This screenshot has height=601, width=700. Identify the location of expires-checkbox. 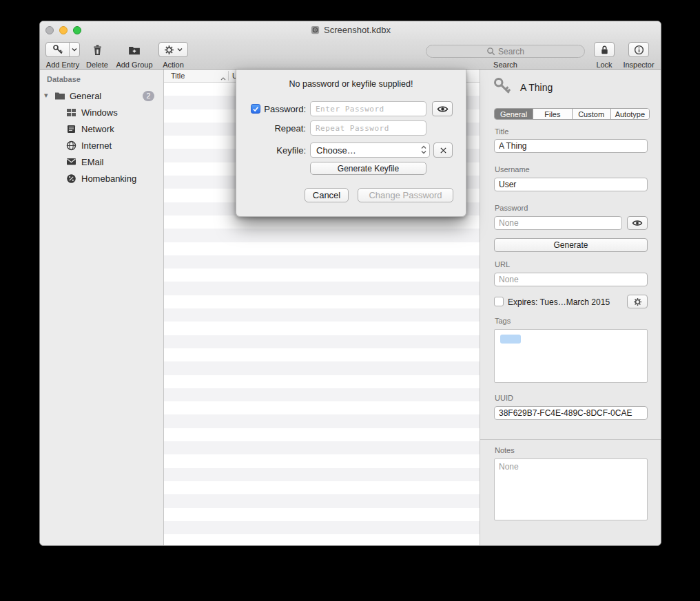
(499, 302).